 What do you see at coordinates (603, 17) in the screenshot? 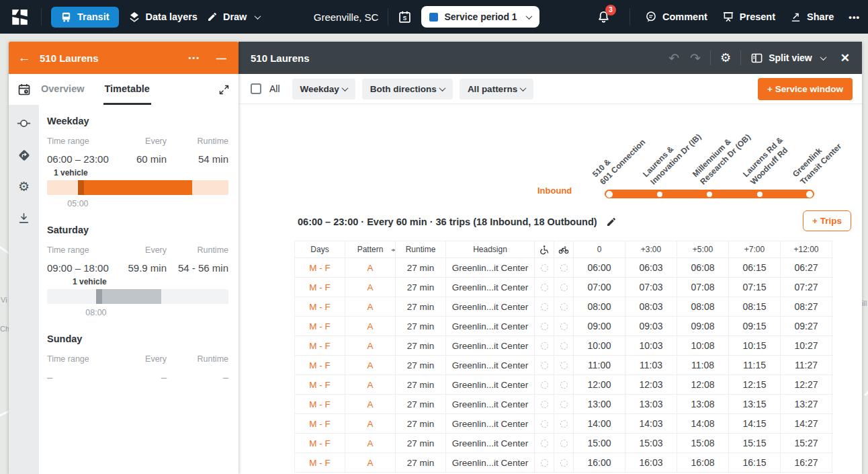
I see `notifications-button: 3` at bounding box center [603, 17].